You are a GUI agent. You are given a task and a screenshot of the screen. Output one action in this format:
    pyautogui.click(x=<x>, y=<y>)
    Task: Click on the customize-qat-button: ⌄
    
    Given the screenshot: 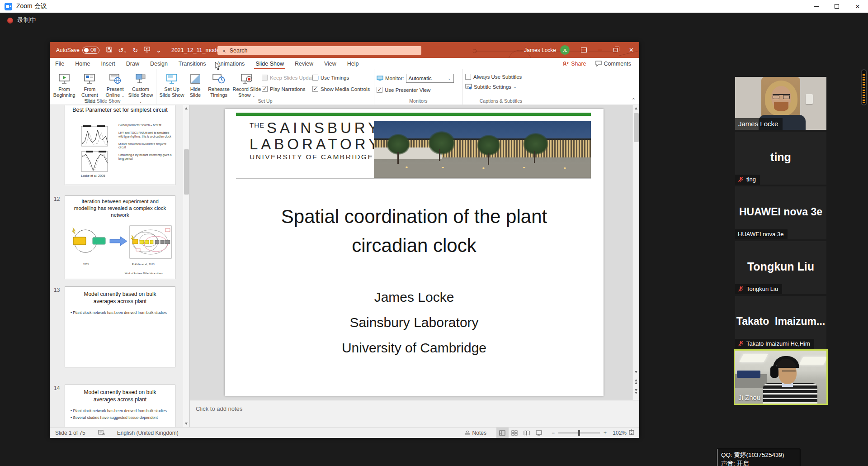 What is the action you would take?
    pyautogui.click(x=159, y=50)
    